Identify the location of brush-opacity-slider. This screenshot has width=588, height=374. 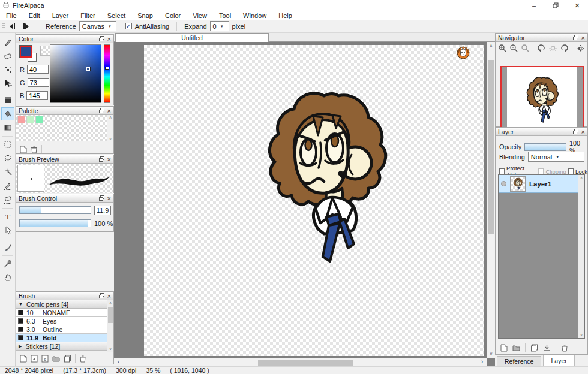
(55, 223).